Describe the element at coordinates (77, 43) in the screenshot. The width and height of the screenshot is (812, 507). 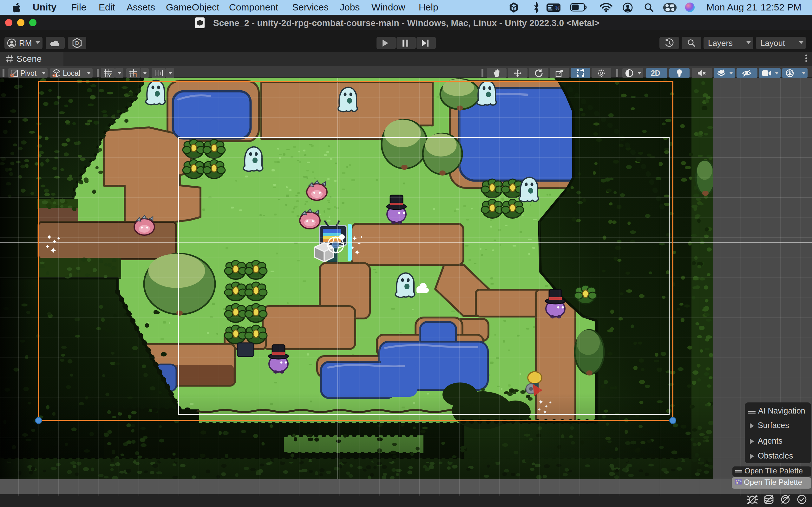
I see `svg-text: D` at that location.